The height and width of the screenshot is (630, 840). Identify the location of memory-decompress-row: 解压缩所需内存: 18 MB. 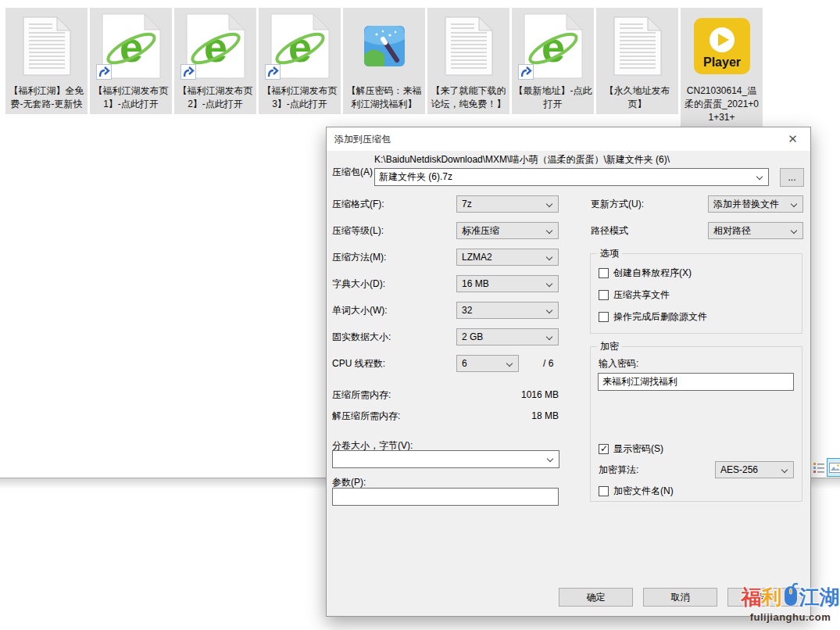
(445, 416).